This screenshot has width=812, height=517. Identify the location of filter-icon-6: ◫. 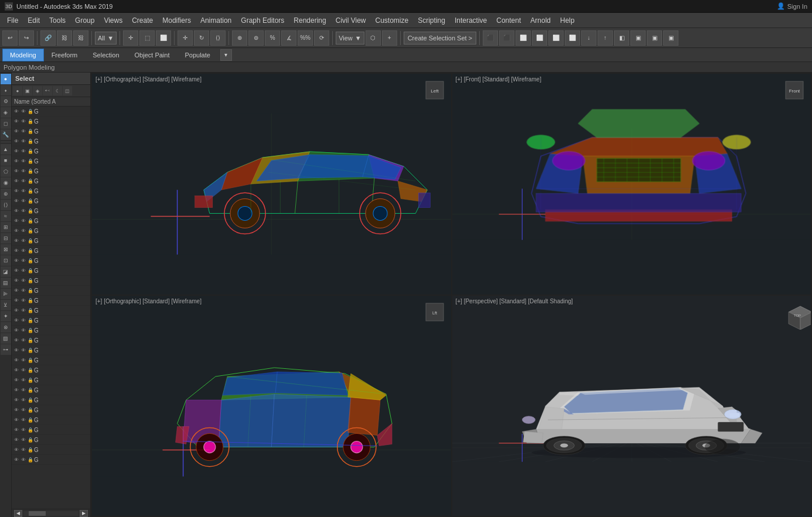
(67, 91).